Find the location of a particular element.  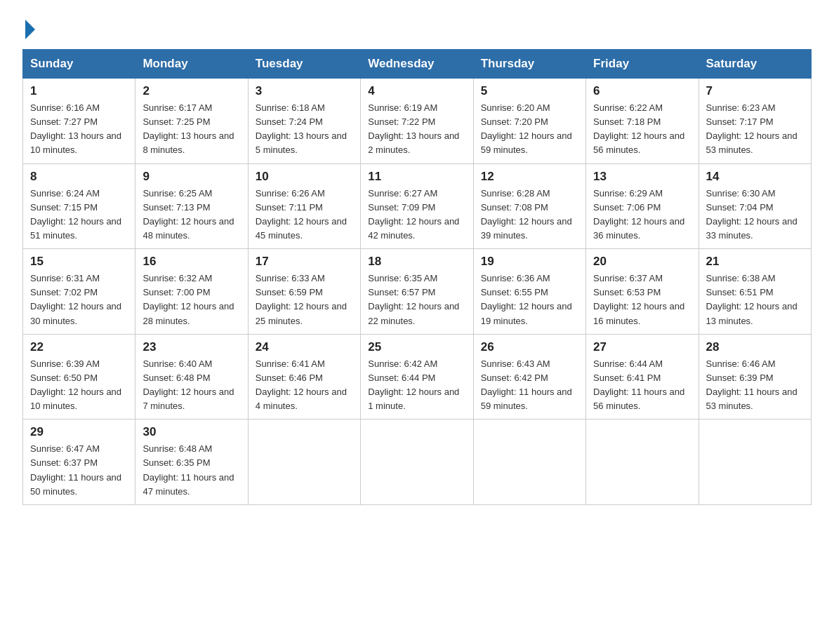

day-number: 3 is located at coordinates (305, 91).